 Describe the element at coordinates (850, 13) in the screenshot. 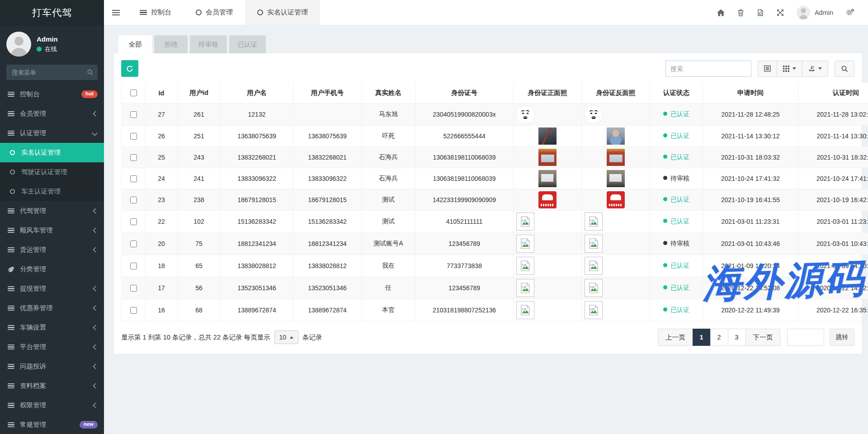

I see `settings-gears-icon` at that location.